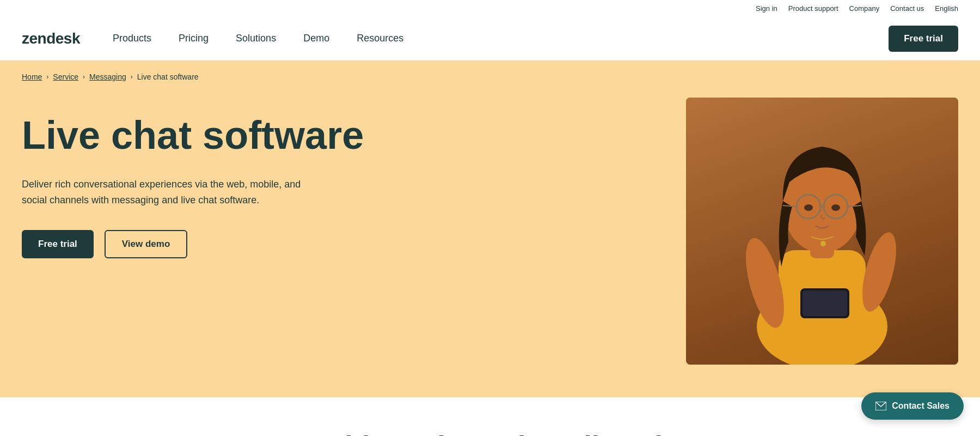 This screenshot has height=436, width=980. I want to click on nav-demo: Demo, so click(316, 38).